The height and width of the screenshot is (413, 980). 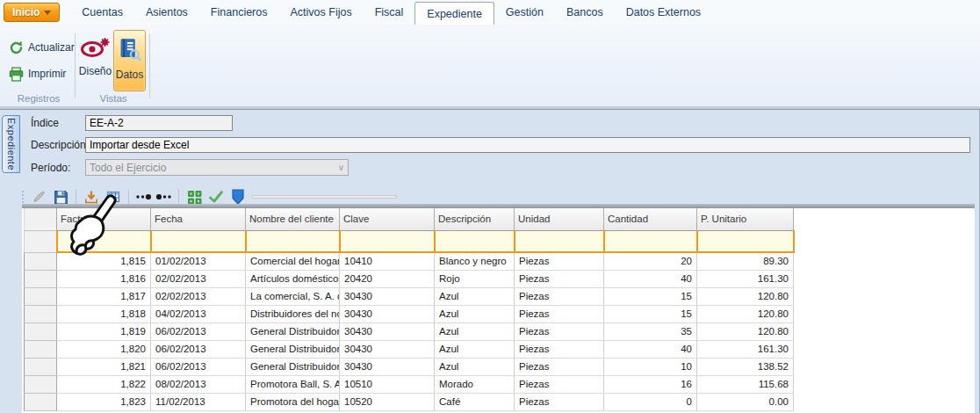 I want to click on cell-factura: 1,818, so click(x=104, y=314).